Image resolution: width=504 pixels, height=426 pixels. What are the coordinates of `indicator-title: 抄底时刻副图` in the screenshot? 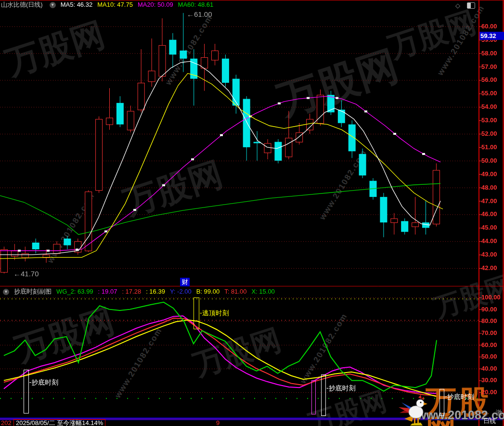 It's located at (33, 292).